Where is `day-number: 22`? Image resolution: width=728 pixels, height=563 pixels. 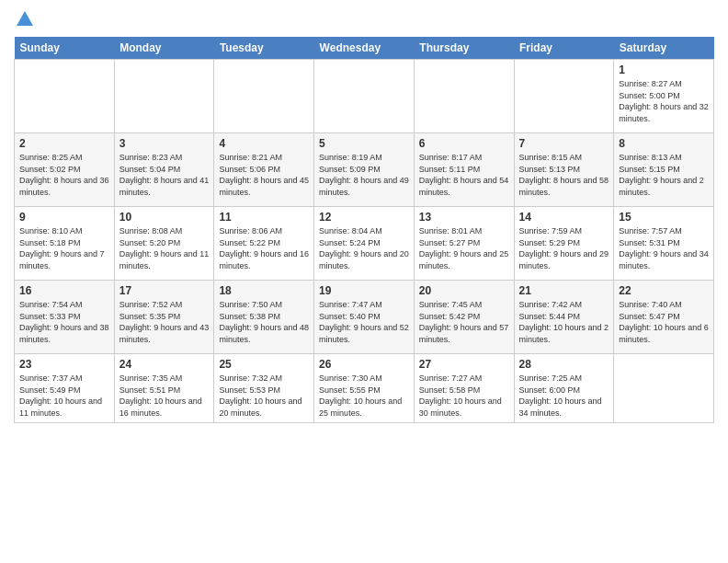
day-number: 22 is located at coordinates (664, 291).